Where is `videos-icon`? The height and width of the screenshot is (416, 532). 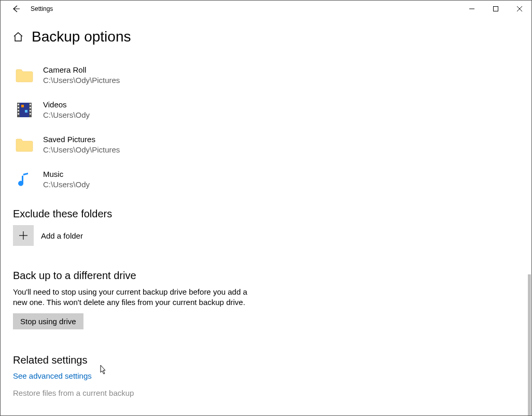
videos-icon is located at coordinates (24, 110).